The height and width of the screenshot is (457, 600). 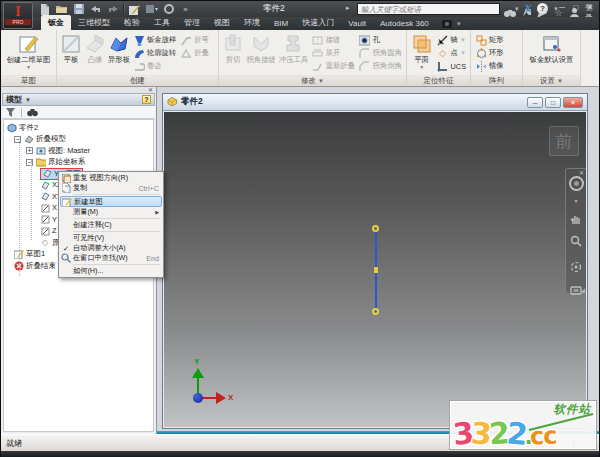 What do you see at coordinates (78, 163) in the screenshot?
I see `tree-item-origin-folder: − 原始坐标系` at bounding box center [78, 163].